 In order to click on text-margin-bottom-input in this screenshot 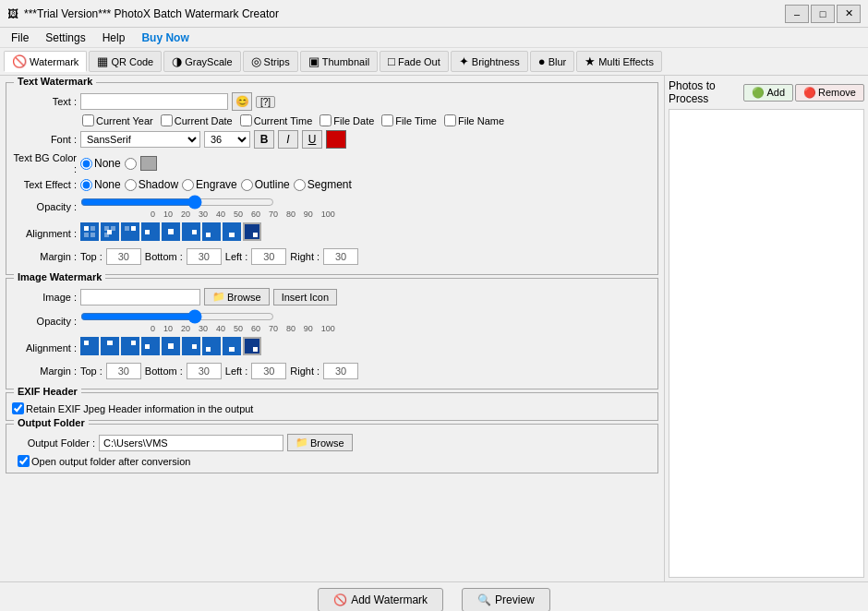, I will do `click(204, 257)`.